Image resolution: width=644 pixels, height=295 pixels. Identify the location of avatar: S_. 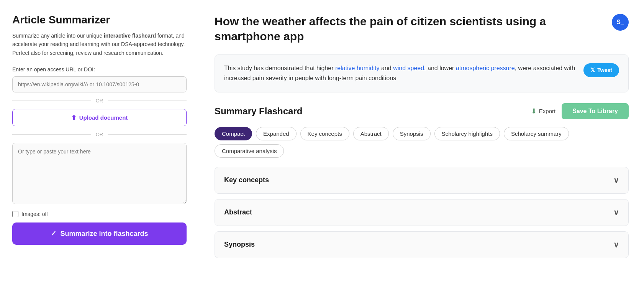
(620, 22).